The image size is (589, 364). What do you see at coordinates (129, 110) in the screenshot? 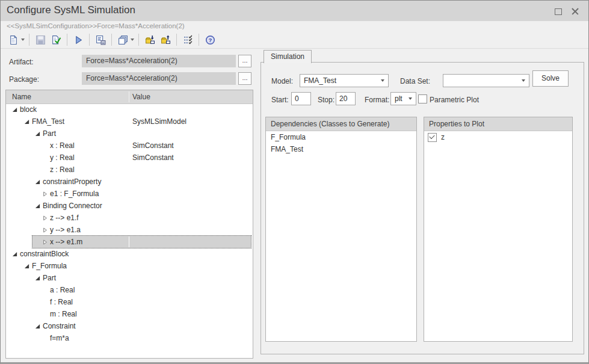
I see `tree-row: block` at bounding box center [129, 110].